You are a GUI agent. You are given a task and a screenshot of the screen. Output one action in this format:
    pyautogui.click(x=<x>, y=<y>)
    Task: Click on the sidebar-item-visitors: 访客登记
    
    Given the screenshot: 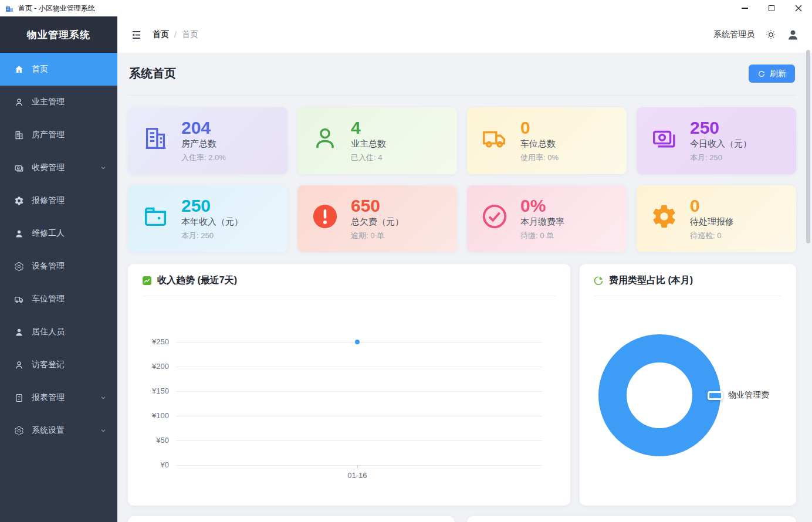 What is the action you would take?
    pyautogui.click(x=59, y=365)
    